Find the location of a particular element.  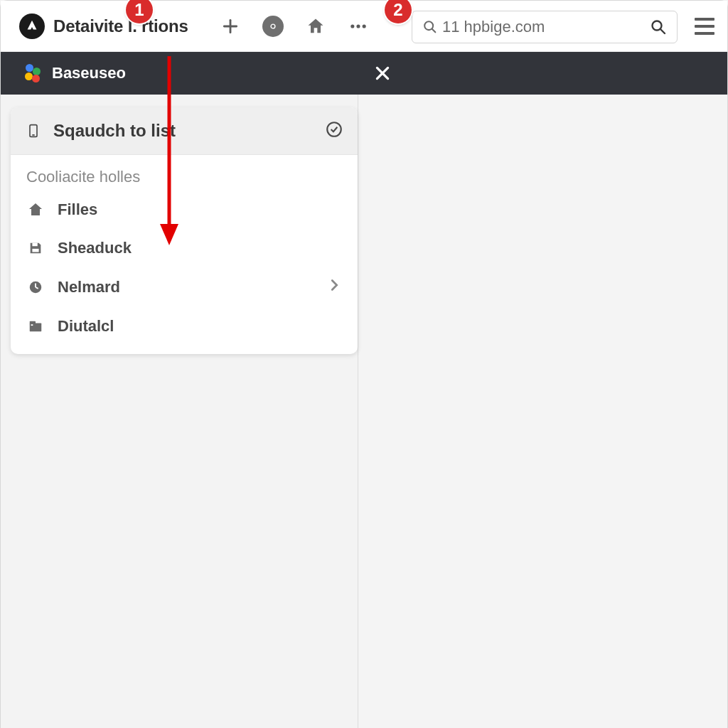

active-tab: Detaivite l. rtions is located at coordinates (104, 26).